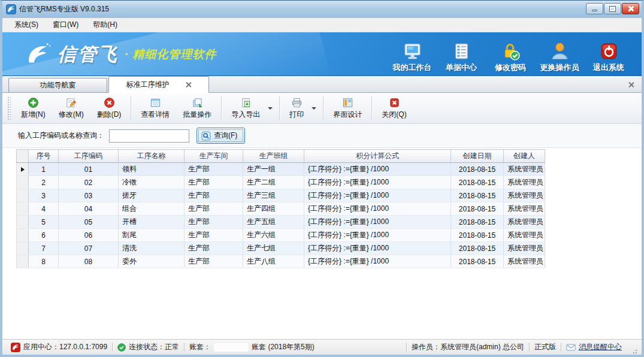  I want to click on menu-item-system: 系统(S), so click(26, 25).